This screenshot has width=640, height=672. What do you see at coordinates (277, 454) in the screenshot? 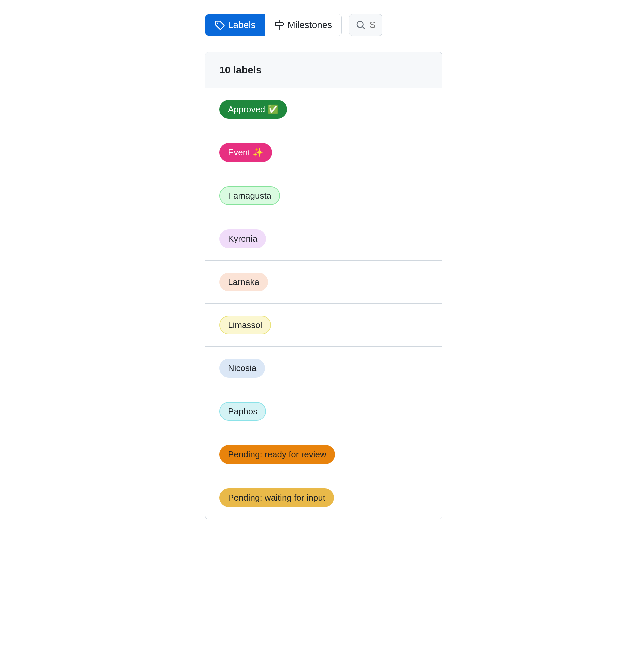
I see `label-pill: Pending: ready for review` at bounding box center [277, 454].